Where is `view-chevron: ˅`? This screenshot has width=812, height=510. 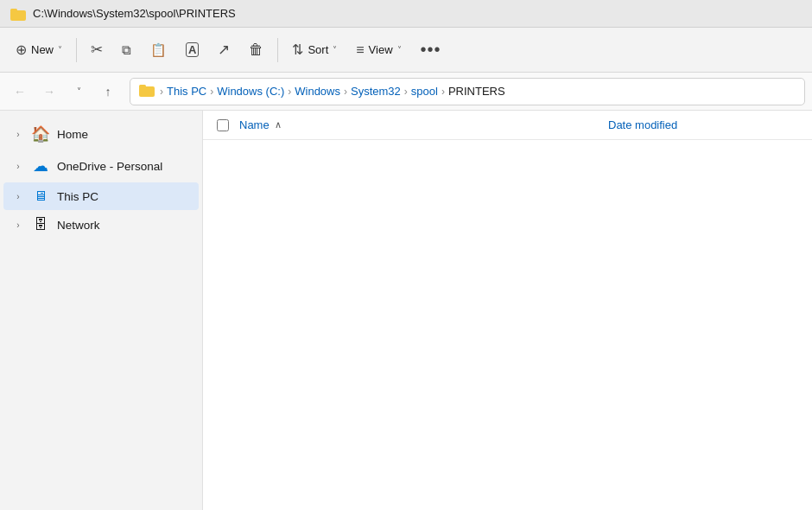 view-chevron: ˅ is located at coordinates (399, 50).